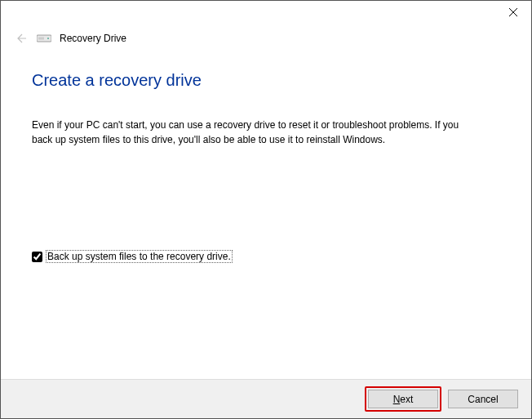 The height and width of the screenshot is (419, 532). What do you see at coordinates (266, 36) in the screenshot?
I see `header-row: Recovery Drive` at bounding box center [266, 36].